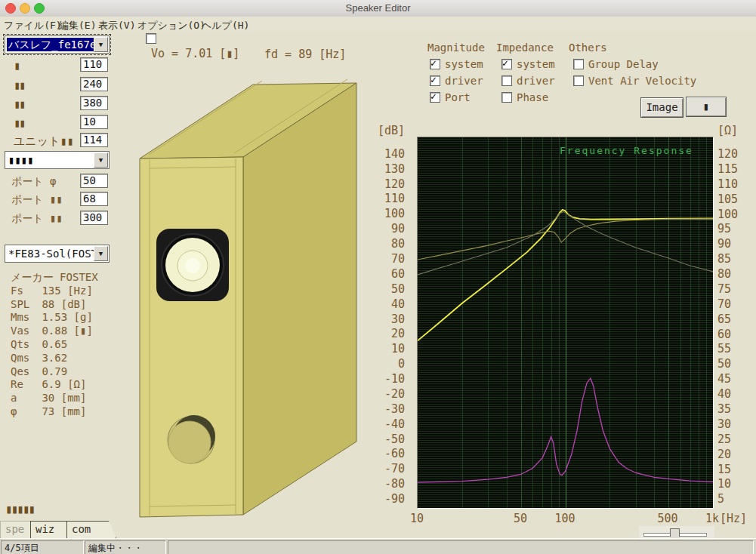 The height and width of the screenshot is (554, 756). What do you see at coordinates (19, 123) in the screenshot?
I see `box-param-label-4: ▮▮` at bounding box center [19, 123].